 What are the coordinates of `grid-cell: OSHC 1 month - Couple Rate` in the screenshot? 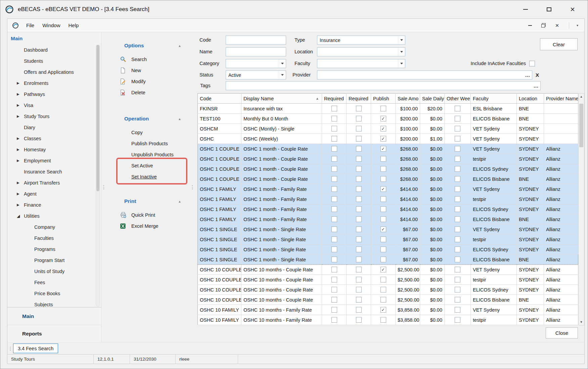 It's located at (282, 159).